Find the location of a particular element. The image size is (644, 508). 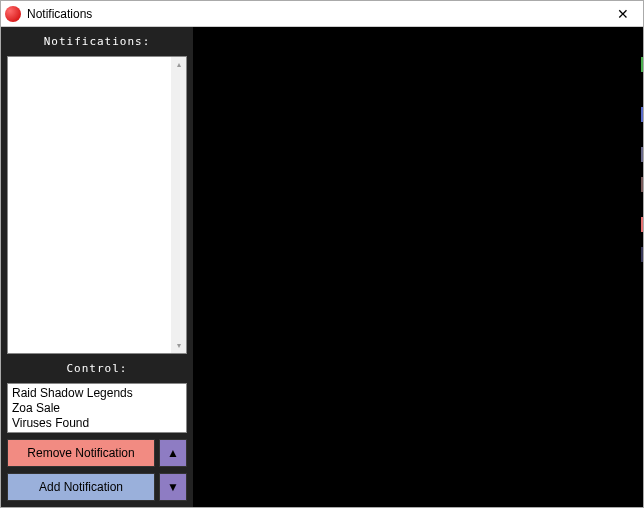

control-label: Control: is located at coordinates (97, 368).